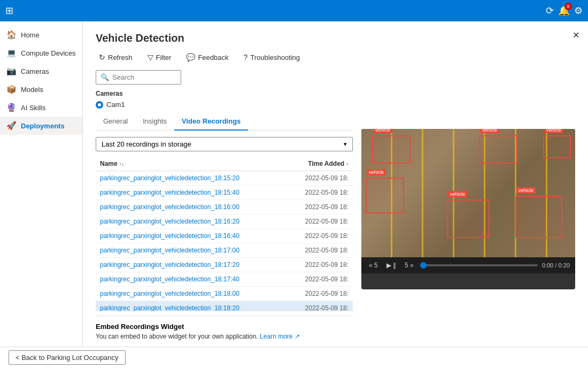 The width and height of the screenshot is (588, 368). I want to click on help-icon: ?, so click(246, 57).